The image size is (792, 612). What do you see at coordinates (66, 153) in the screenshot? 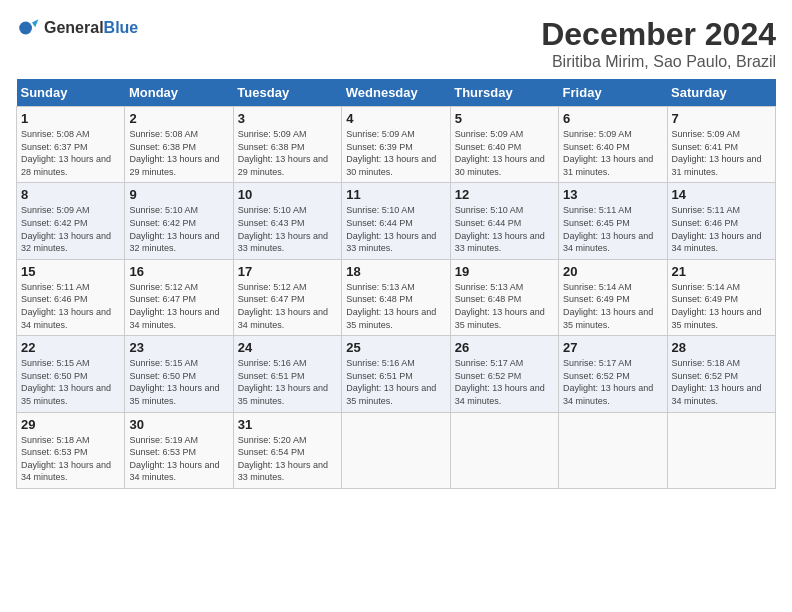
I see `day-detail: Sunrise: 5:08 AMSunset: 6:37 PMDaylight:…` at bounding box center [66, 153].